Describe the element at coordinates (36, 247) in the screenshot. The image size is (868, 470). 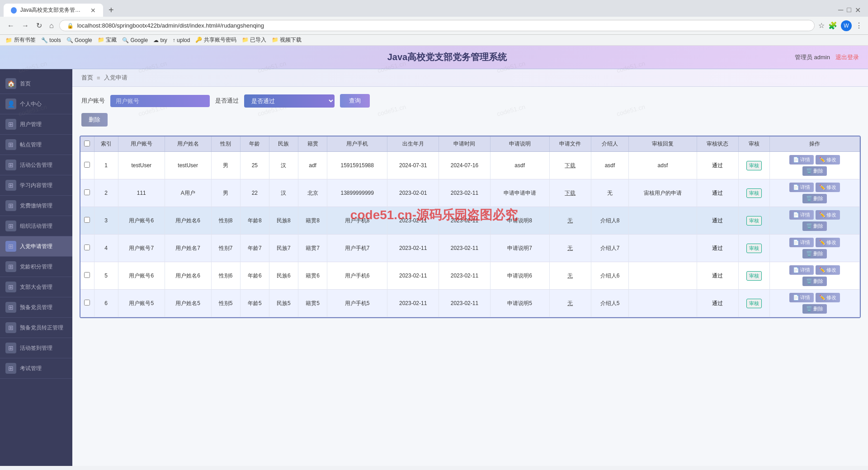
I see `sidebar-item-join-apply: ⊞ 入党申请管理` at that location.